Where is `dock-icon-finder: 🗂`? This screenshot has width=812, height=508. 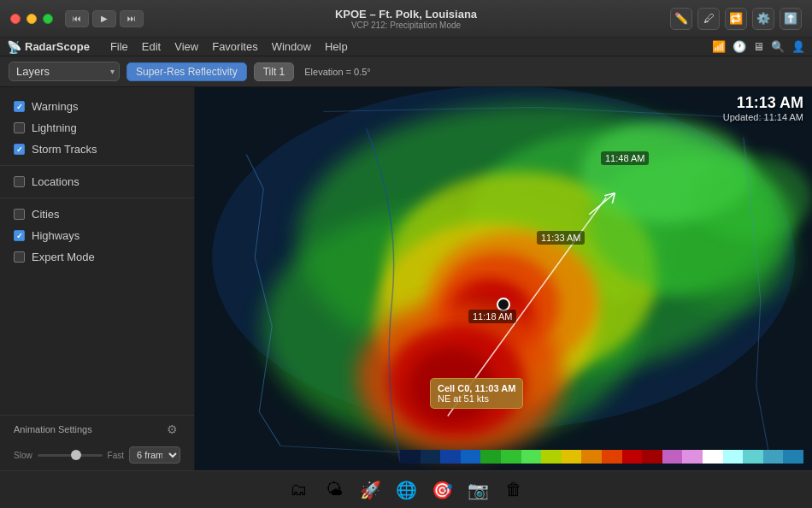 dock-icon-finder: 🗂 is located at coordinates (298, 490).